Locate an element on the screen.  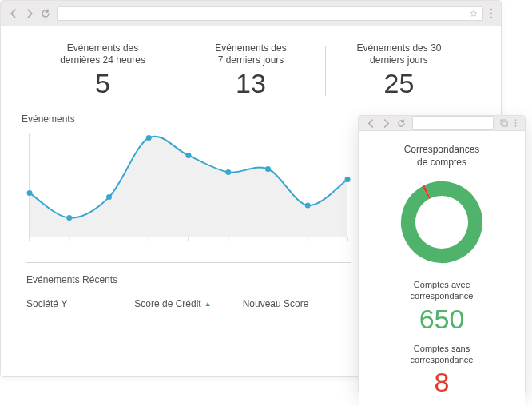
stat-label: Evénements desdernières 24 heures is located at coordinates (102, 54).